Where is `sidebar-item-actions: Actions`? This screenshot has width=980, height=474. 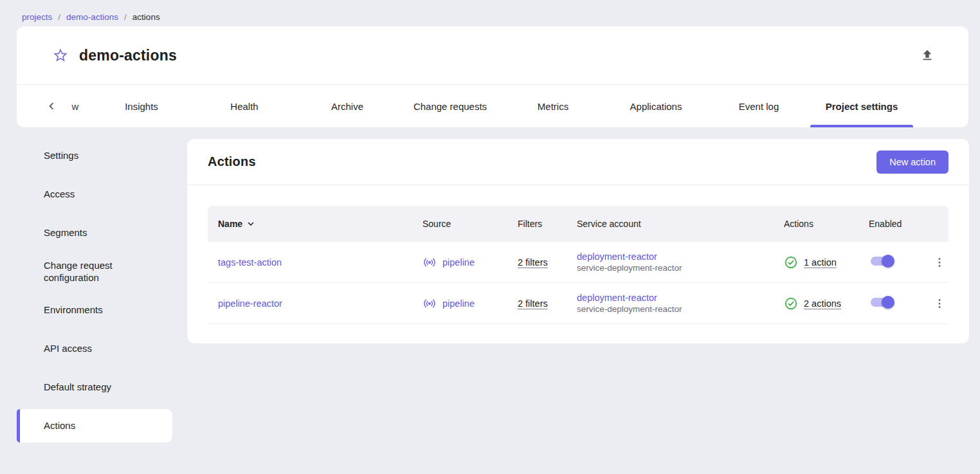 sidebar-item-actions: Actions is located at coordinates (95, 426).